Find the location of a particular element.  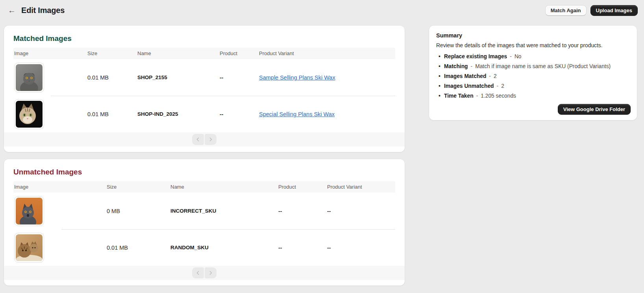

matched-table-header: Image Size Name Product Product Variant is located at coordinates (204, 54).